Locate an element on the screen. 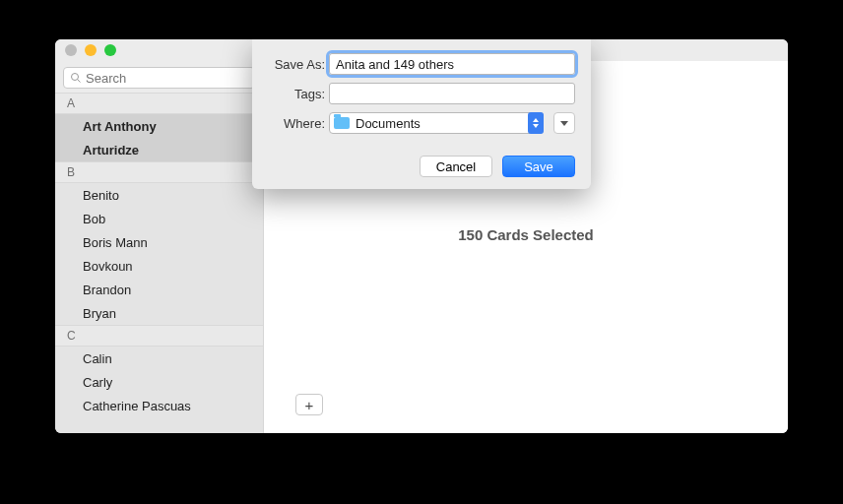 This screenshot has height=504, width=843. save-as-row: Save As: is located at coordinates (422, 64).